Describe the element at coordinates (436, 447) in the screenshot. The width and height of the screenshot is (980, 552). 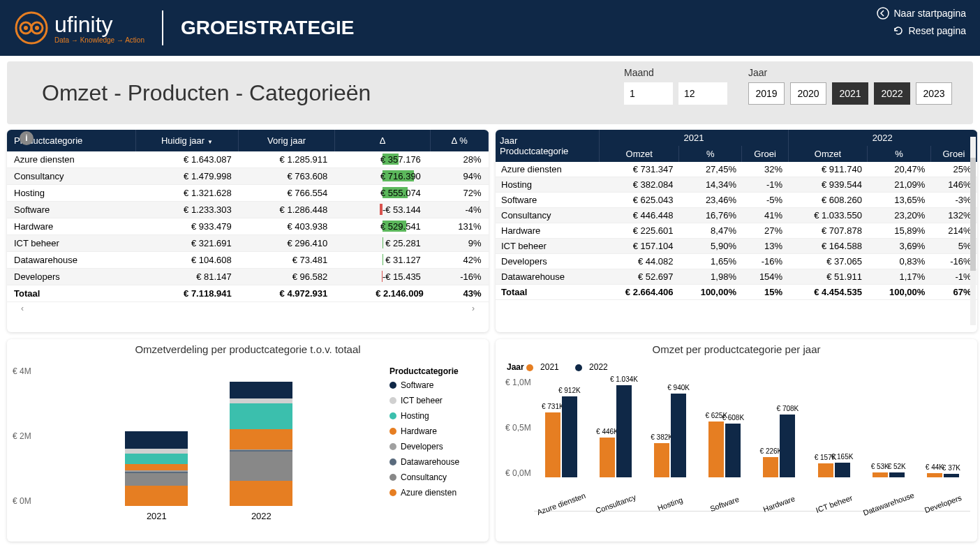
I see `legend-item: Developers` at that location.